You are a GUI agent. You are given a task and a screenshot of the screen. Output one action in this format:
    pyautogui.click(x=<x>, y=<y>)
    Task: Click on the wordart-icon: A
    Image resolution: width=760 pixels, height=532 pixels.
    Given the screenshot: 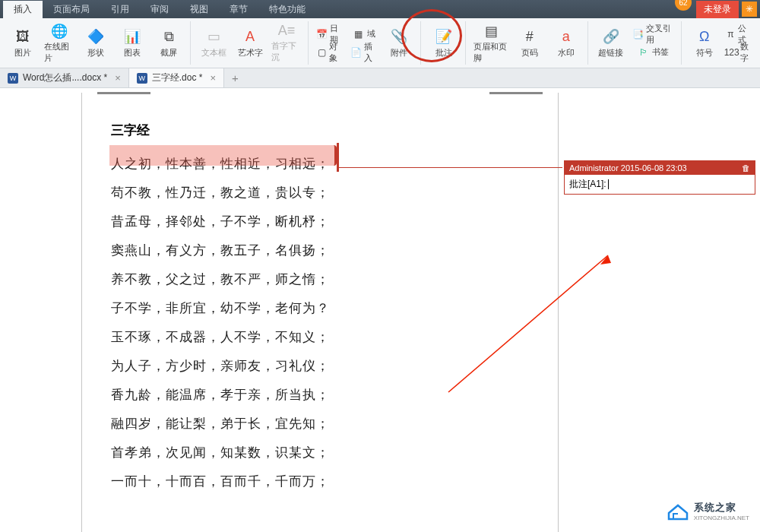 What is the action you would take?
    pyautogui.click(x=250, y=36)
    